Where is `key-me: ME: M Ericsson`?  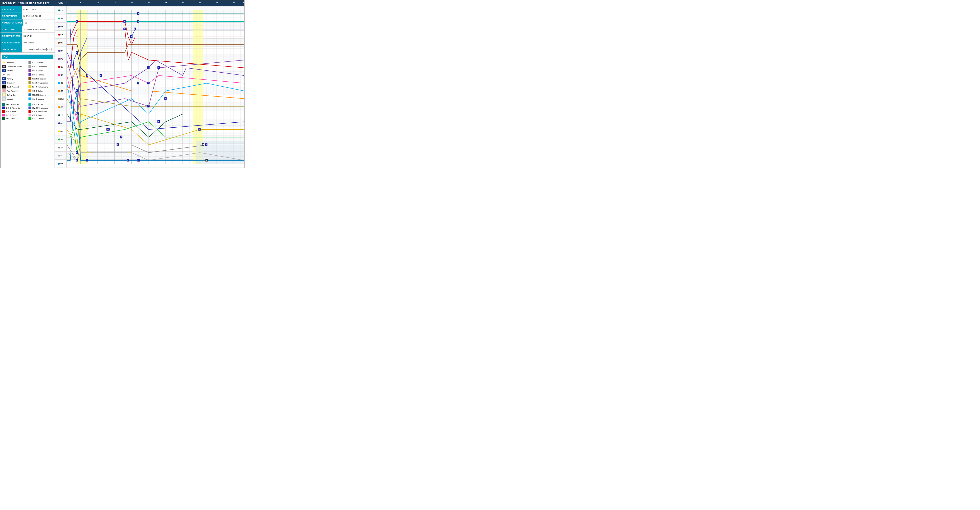 key-me: ME: M Ericsson is located at coordinates (41, 95).